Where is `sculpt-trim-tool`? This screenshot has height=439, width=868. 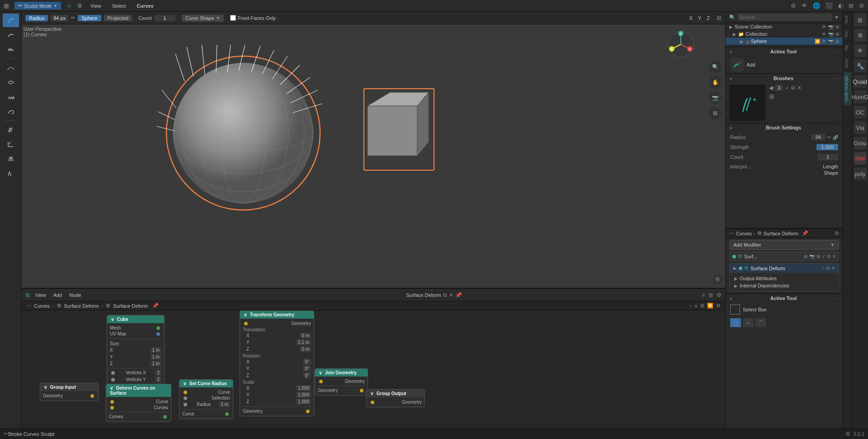 sculpt-trim-tool is located at coordinates (11, 144).